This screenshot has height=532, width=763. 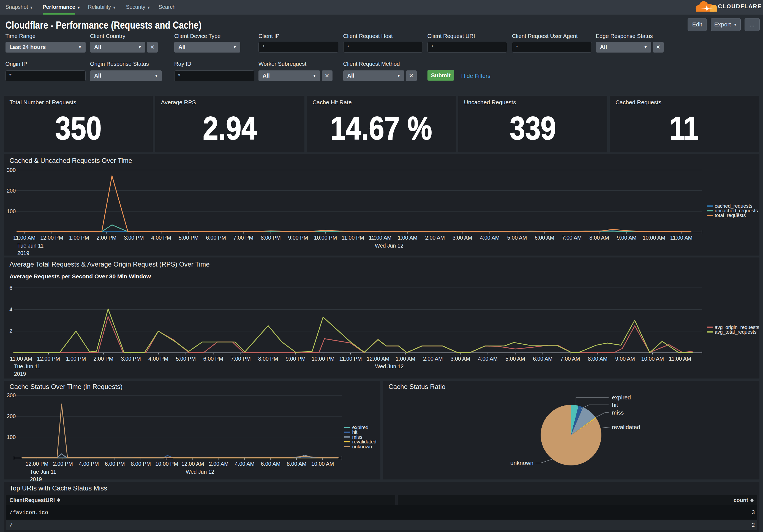 What do you see at coordinates (11, 310) in the screenshot?
I see `svg-text: 4` at bounding box center [11, 310].